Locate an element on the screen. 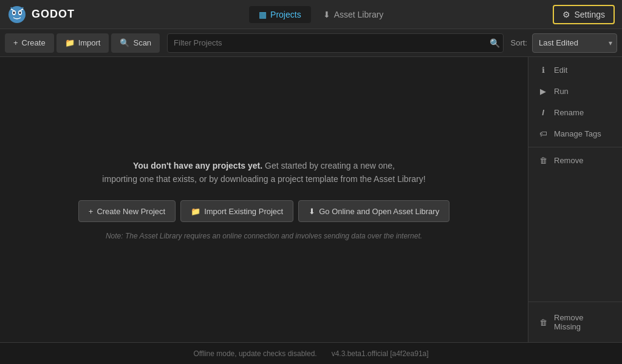 The width and height of the screenshot is (622, 364). sort-select-wrapper: Last Edited Name Path is located at coordinates (575, 43).